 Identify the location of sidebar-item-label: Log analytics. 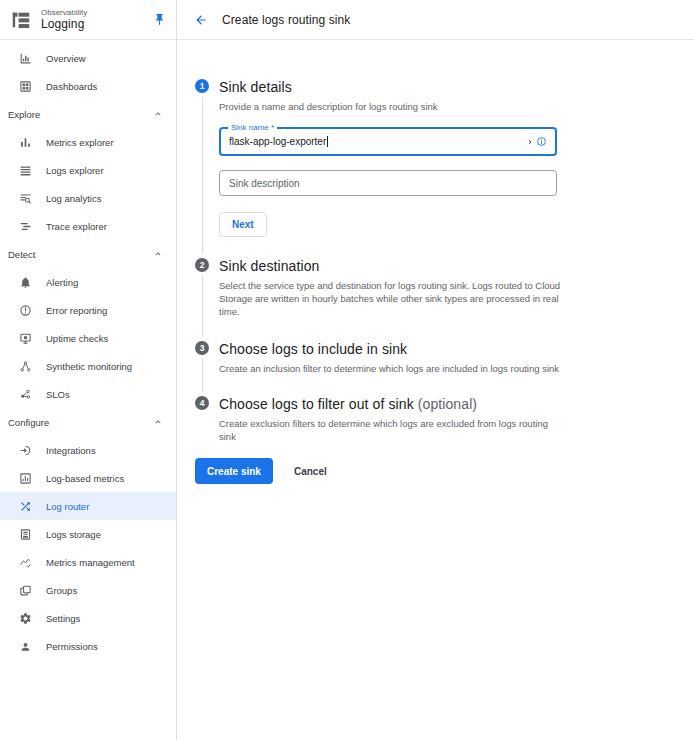
(74, 198).